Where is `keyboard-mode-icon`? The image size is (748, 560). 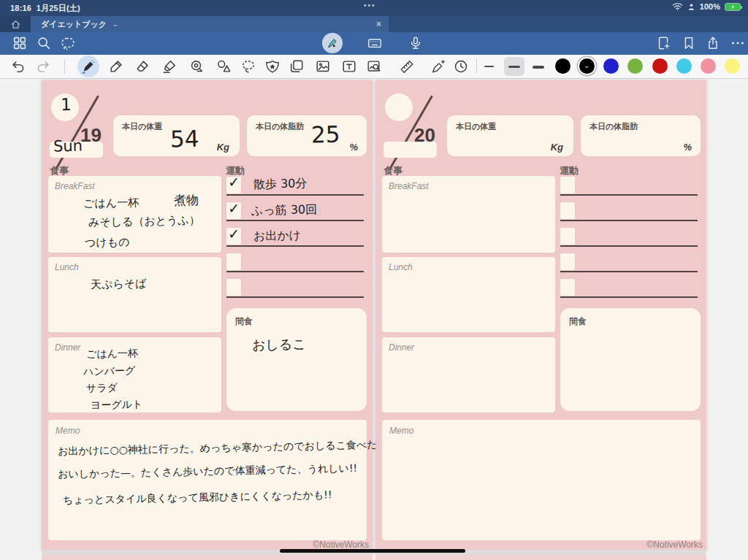
keyboard-mode-icon is located at coordinates (375, 43).